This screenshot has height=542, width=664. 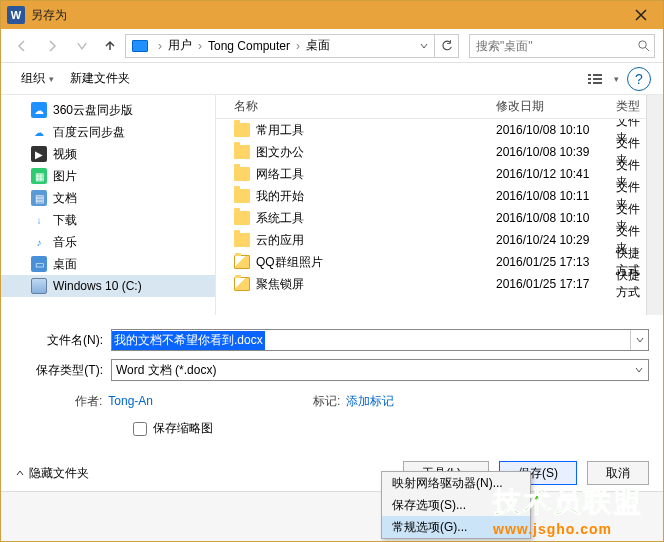 I want to click on watermark: 技术员联盟 www.jsgho.com, so click(x=568, y=510).